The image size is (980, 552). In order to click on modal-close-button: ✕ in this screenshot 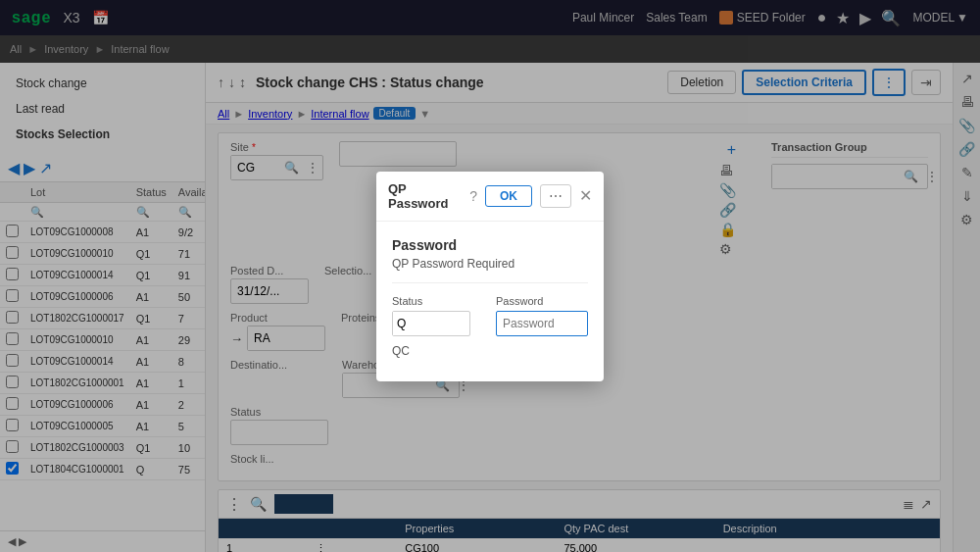, I will do `click(586, 196)`.